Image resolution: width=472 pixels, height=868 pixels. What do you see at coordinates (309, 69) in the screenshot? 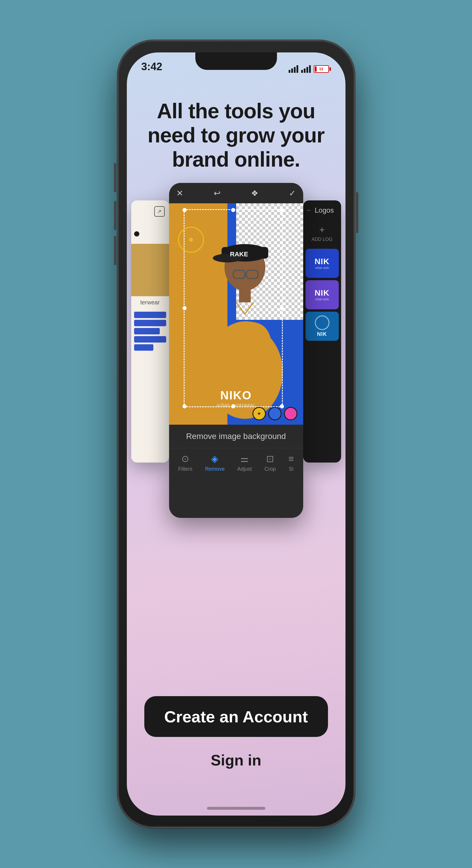
I see `status-icons: 13` at bounding box center [309, 69].